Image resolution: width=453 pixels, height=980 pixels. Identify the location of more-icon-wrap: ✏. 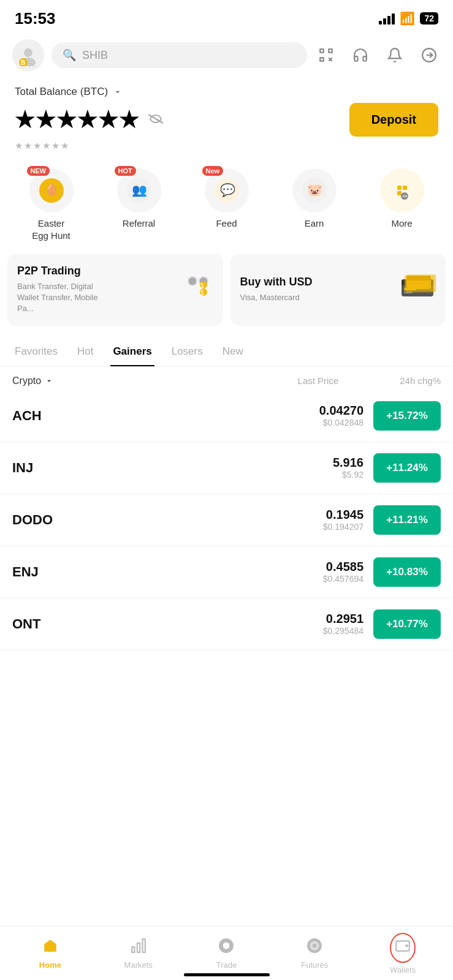
(402, 190).